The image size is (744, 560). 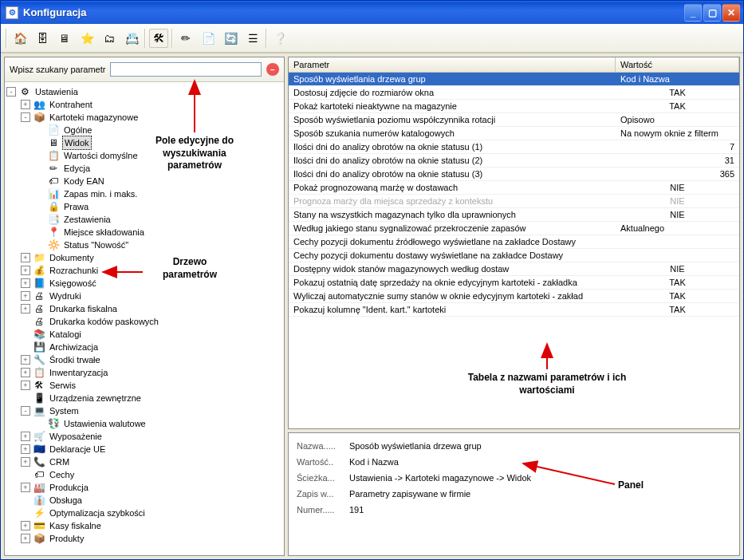 I want to click on tree-item-label: Ustawienia, so click(x=57, y=92).